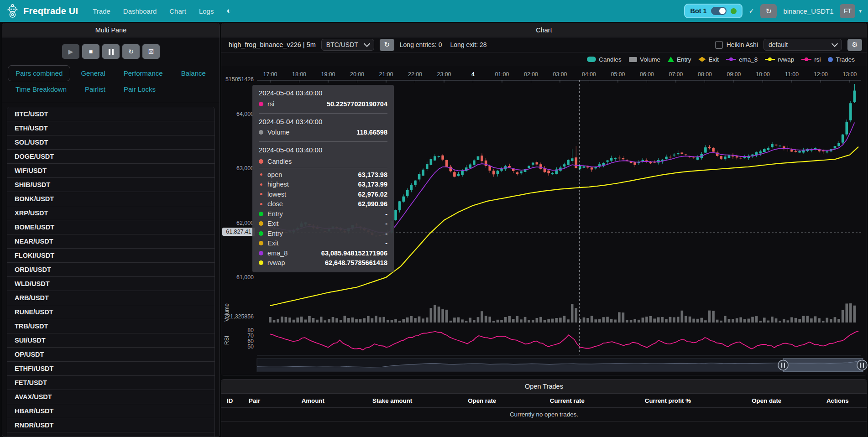 The width and height of the screenshot is (868, 437). I want to click on plot-config-select: default, so click(803, 45).